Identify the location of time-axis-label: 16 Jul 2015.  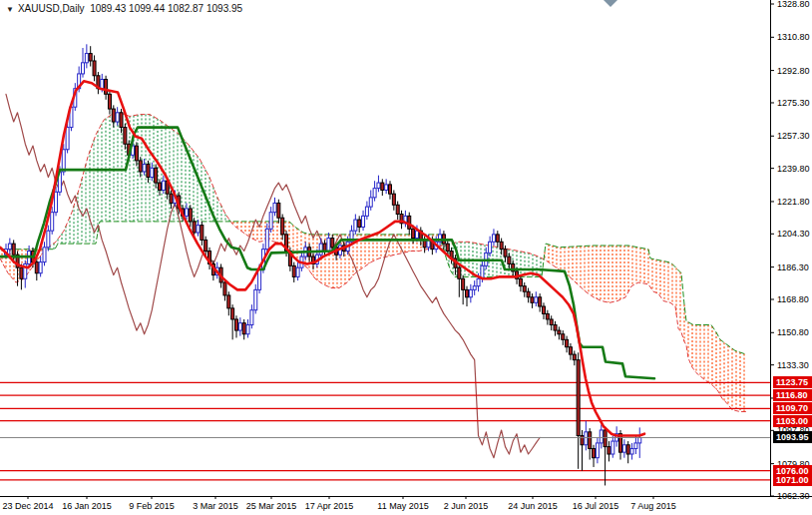
(597, 506).